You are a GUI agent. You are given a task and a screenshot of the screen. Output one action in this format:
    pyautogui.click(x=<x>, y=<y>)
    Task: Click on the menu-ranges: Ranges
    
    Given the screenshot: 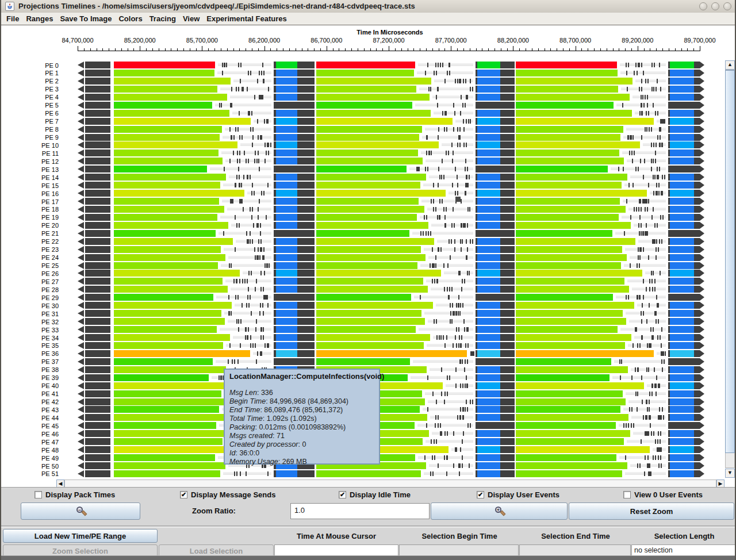 What is the action you would take?
    pyautogui.click(x=39, y=18)
    